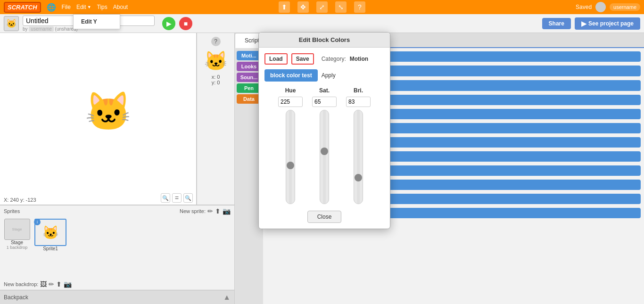 Image resolution: width=644 pixels, height=304 pixels. What do you see at coordinates (210, 211) in the screenshot?
I see `paint-new-sprite-icon: ✏` at bounding box center [210, 211].